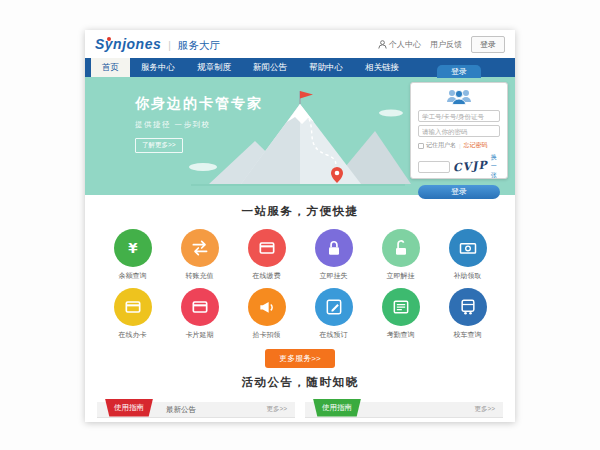  Describe the element at coordinates (401, 276) in the screenshot. I see `service-label: 立即解挂` at that location.